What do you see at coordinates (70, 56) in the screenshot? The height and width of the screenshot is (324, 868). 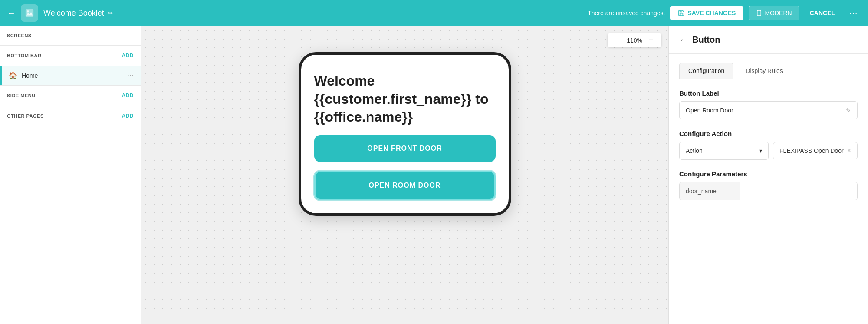 I see `bottom-bar-section: BOTTOM BAR ADD` at bounding box center [70, 56].